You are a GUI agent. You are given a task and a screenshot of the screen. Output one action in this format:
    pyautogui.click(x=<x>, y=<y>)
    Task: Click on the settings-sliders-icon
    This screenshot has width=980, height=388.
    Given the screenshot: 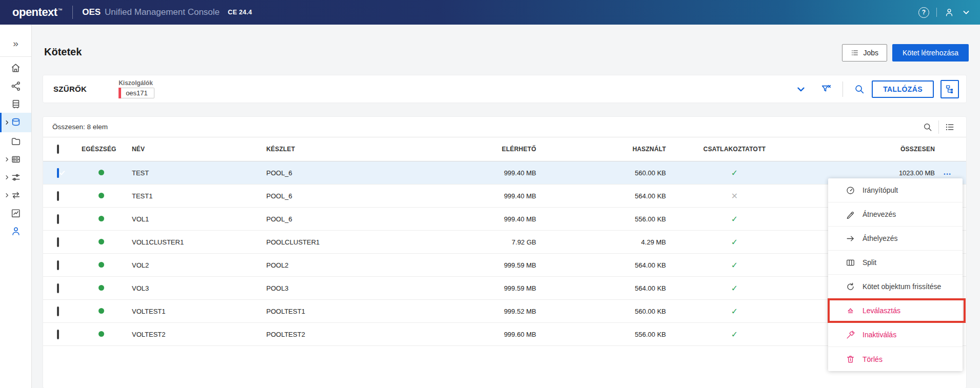 What is the action you would take?
    pyautogui.click(x=16, y=177)
    